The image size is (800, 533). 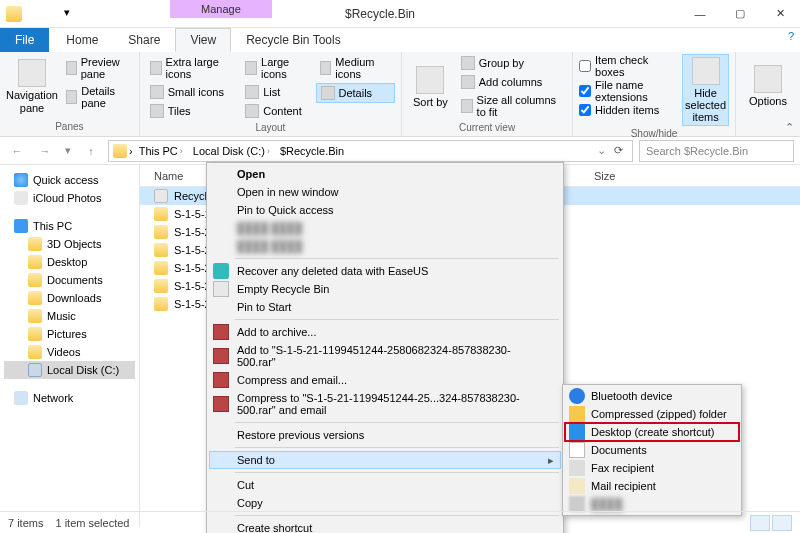 What do you see at coordinates (203, 40) in the screenshot?
I see `tab-view: View` at bounding box center [203, 40].